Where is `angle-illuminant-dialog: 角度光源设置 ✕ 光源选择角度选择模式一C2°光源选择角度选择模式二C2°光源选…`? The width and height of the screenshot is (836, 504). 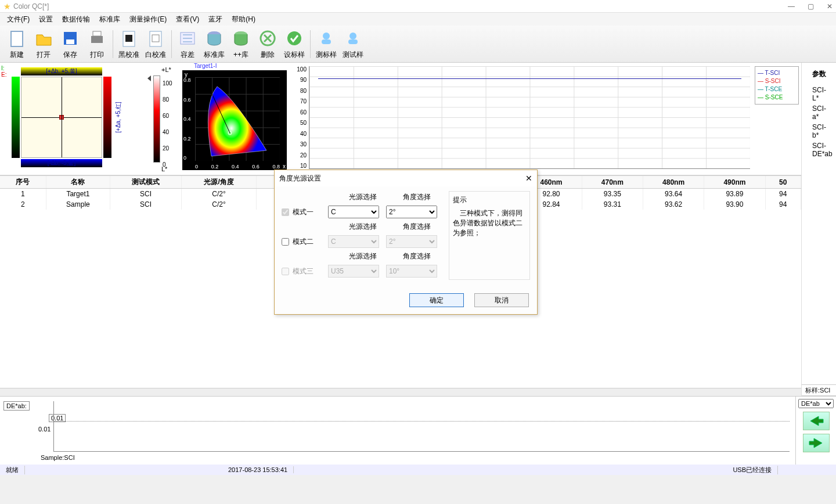
angle-illuminant-dialog: 角度光源设置 ✕ 光源选择角度选择模式一C2°光源选择角度选择模式二C2°光源选… is located at coordinates (406, 242).